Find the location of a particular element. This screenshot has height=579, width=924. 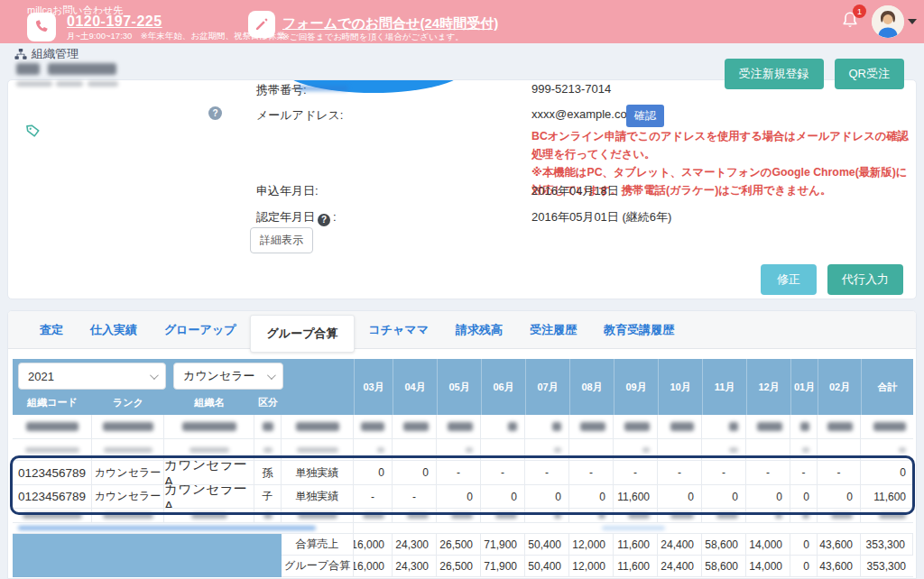

cell-code: 0123456789 is located at coordinates (52, 473).